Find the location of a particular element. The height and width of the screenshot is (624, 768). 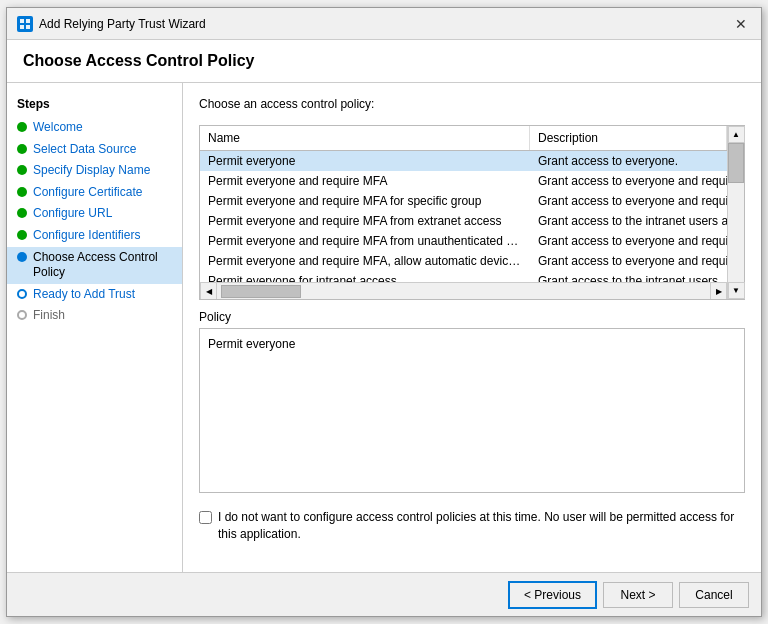

no-policy-label: I do not want to configure access contro… is located at coordinates (482, 526).